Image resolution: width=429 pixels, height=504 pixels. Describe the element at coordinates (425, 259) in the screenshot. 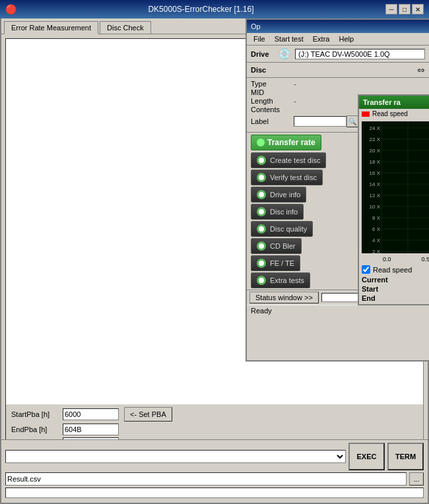

I see `x-label-end: 0.5` at that location.